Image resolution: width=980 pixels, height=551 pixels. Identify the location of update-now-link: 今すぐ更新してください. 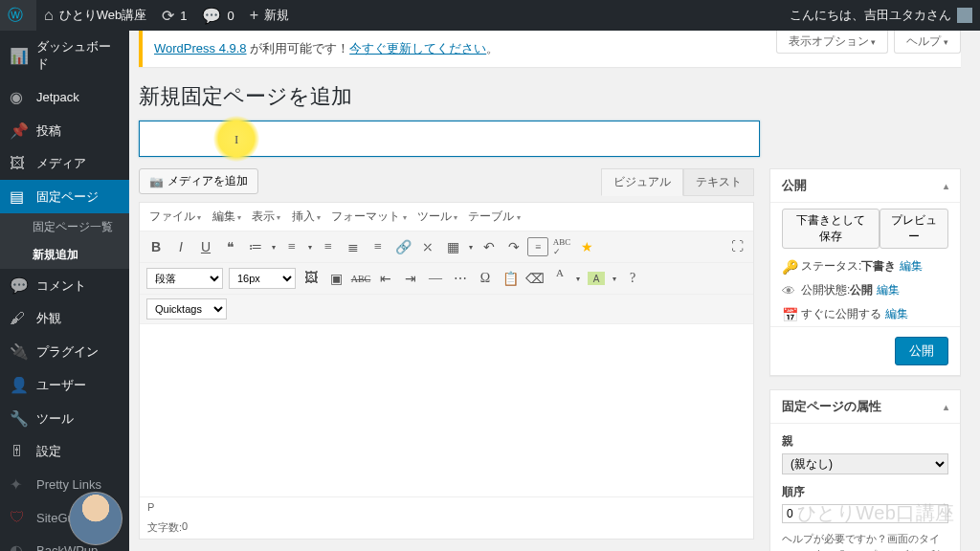
(417, 48).